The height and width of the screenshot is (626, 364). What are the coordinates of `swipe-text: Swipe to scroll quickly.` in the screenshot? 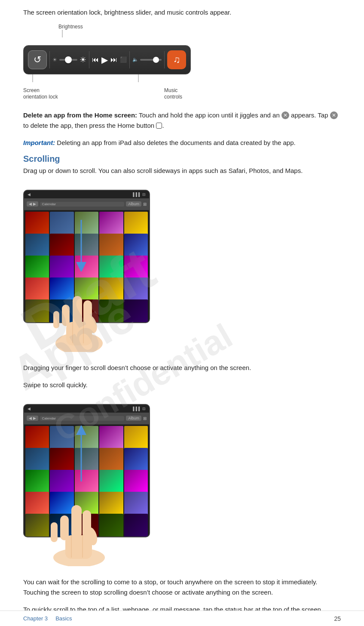 It's located at (182, 385).